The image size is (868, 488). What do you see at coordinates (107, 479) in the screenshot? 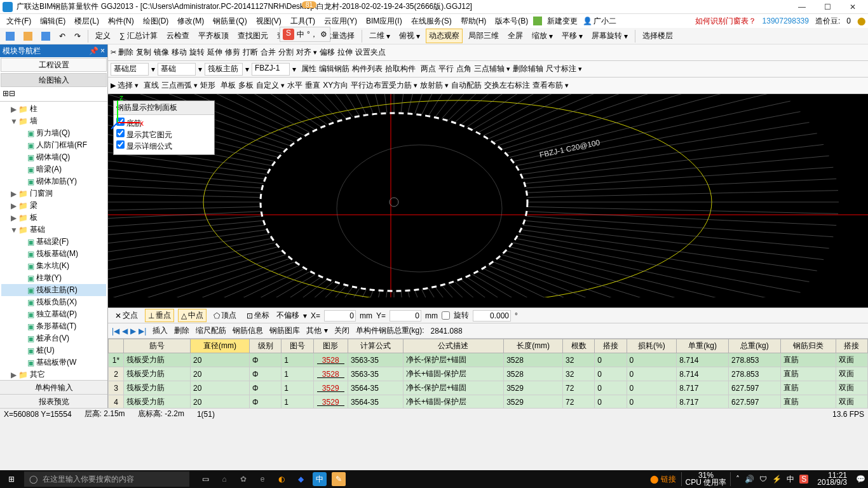
I see `taskbar-search: ◯ 在这里输入你要搜索的内容` at bounding box center [107, 479].